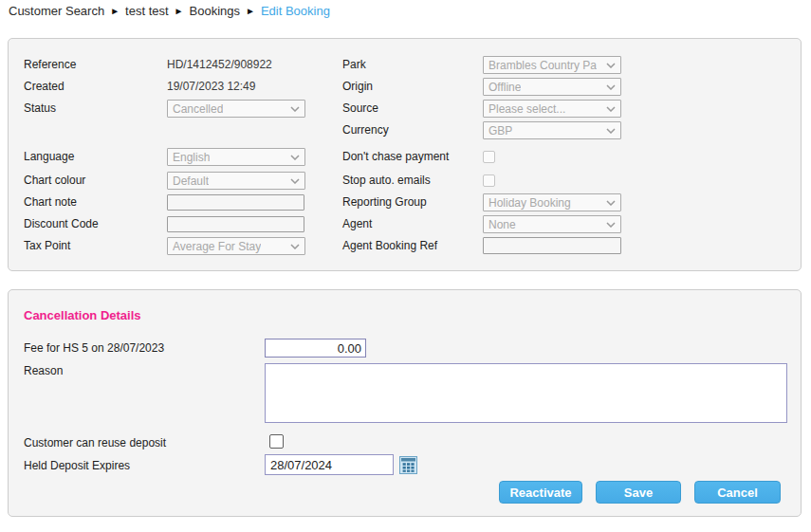  I want to click on origin-select: Offline, so click(552, 87).